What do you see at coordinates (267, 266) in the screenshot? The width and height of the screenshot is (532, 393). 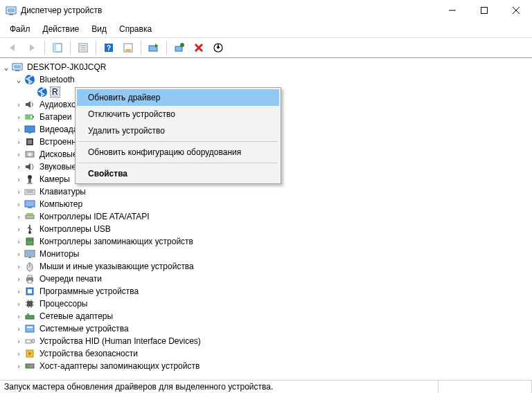 I see `tree-category: ›Мыши и иные указывающие устройства` at bounding box center [267, 266].